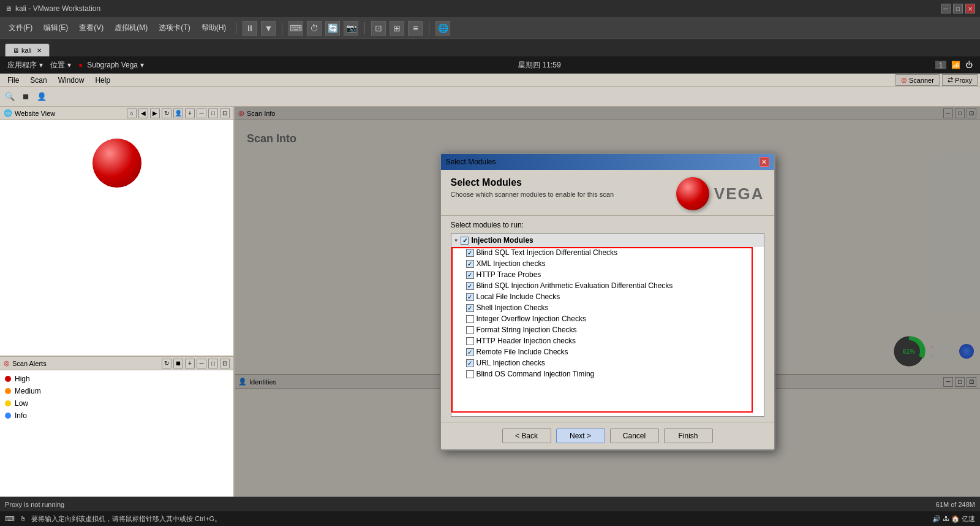  What do you see at coordinates (213, 113) in the screenshot?
I see `website-view-max: □` at bounding box center [213, 113].